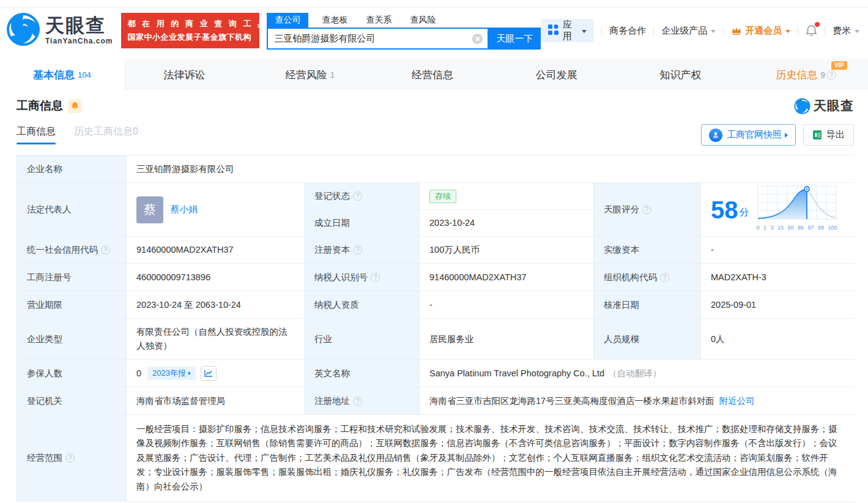 The height and width of the screenshot is (503, 868). Describe the element at coordinates (761, 31) in the screenshot. I see `nav-open-vip: 开通会员` at that location.